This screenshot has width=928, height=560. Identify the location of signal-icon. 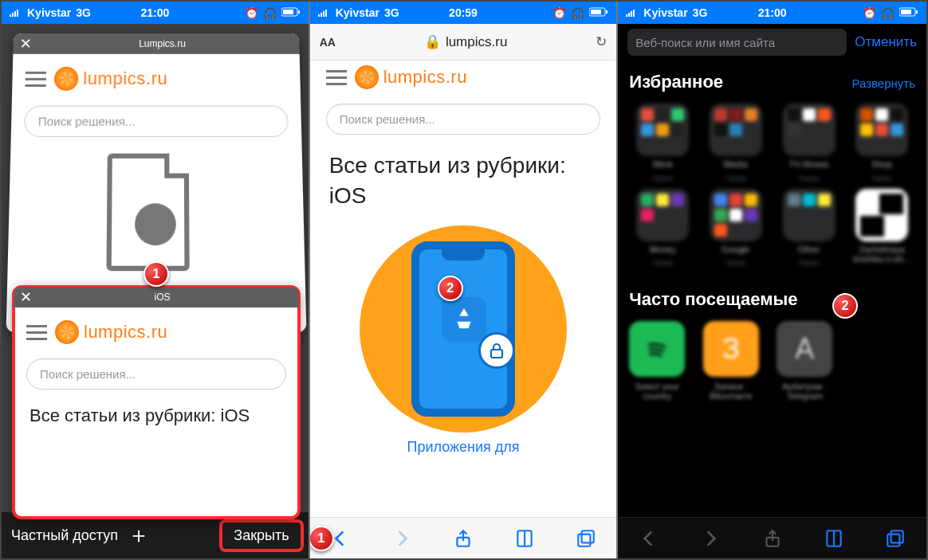
(16, 13).